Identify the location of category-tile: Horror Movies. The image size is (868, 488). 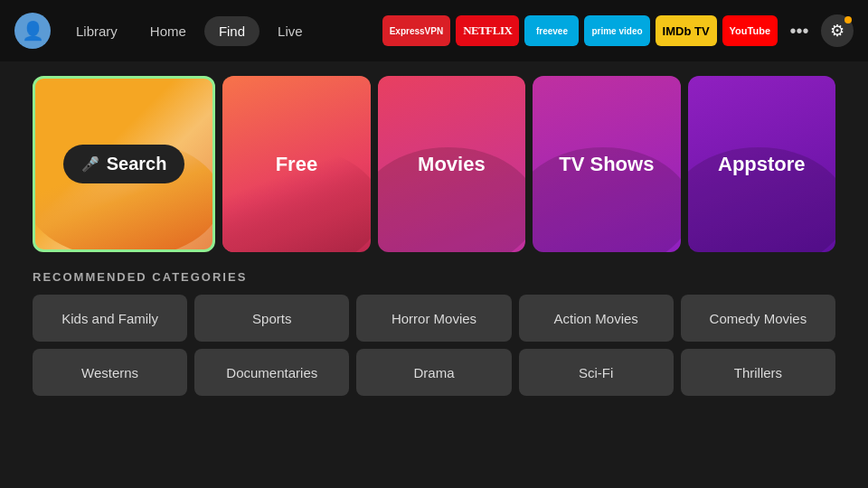
(434, 318).